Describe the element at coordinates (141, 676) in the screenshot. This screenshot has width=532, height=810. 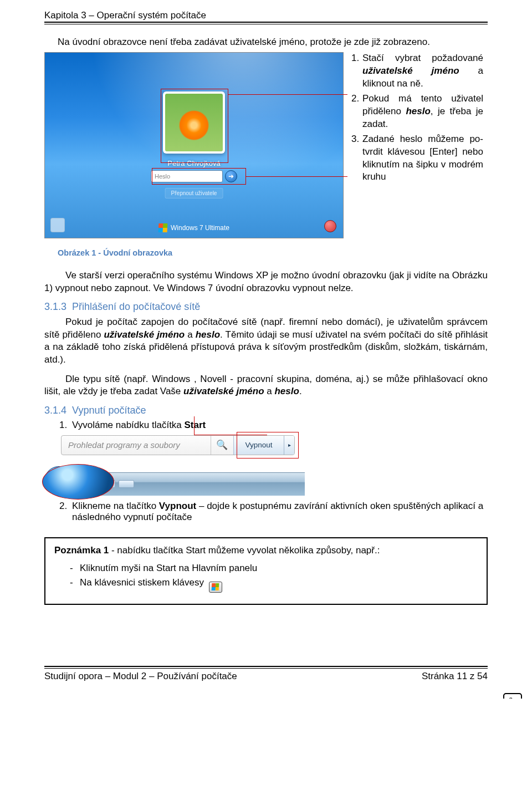
I see `footer-left: Studijní opora – Modul 2 – Používání poč…` at that location.